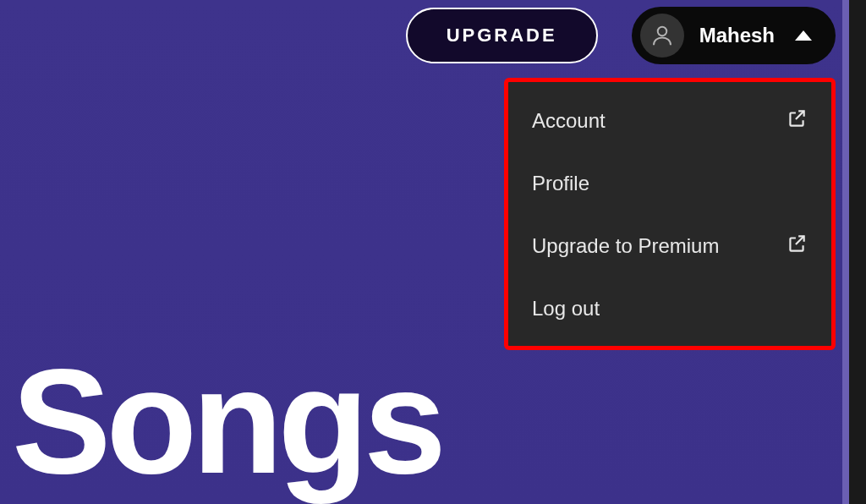 The height and width of the screenshot is (504, 866). Describe the element at coordinates (737, 36) in the screenshot. I see `user-name: Mahesh` at that location.